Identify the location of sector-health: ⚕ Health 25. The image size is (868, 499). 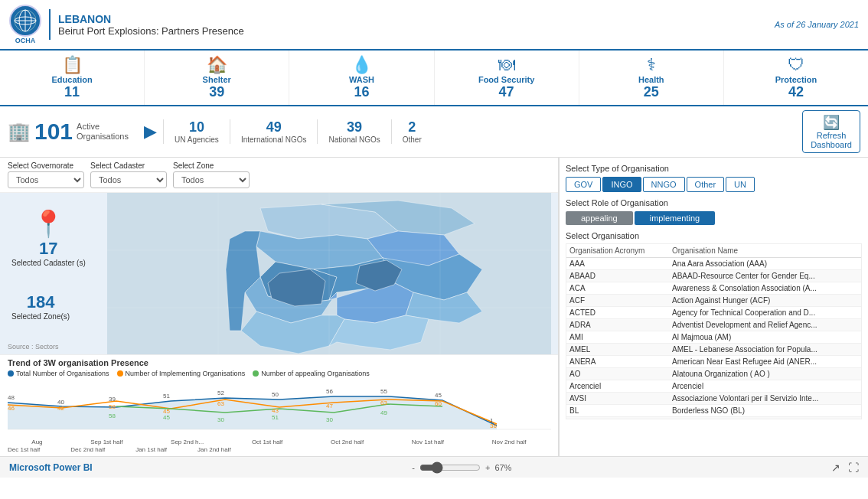
(652, 78).